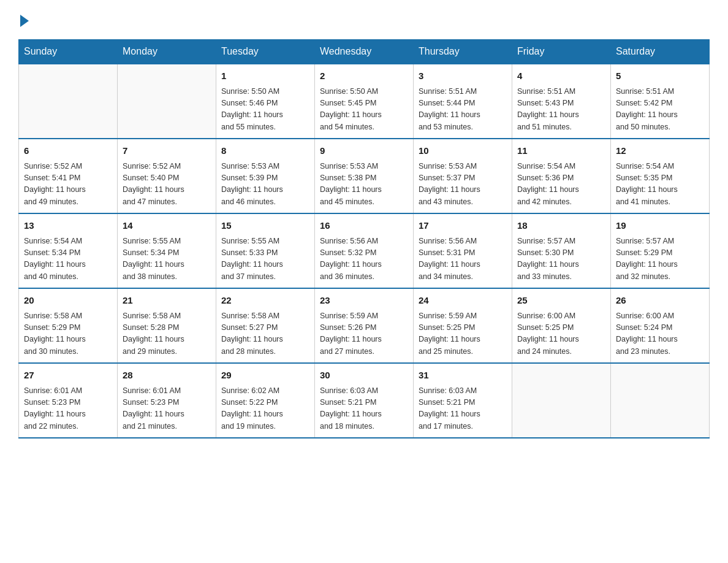 The image size is (728, 563). What do you see at coordinates (167, 259) in the screenshot?
I see `day-info: Sunrise: 5:55 AM Sunset: 5:34 PM Dayligh…` at bounding box center [167, 259].